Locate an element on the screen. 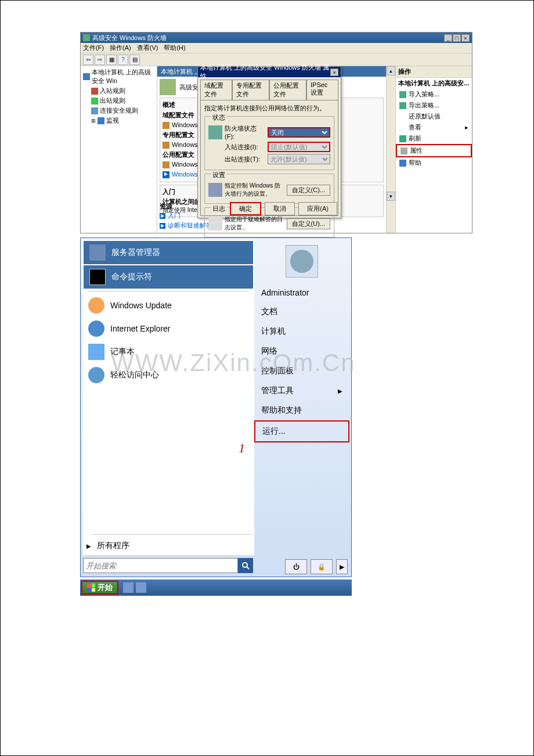 The height and width of the screenshot is (756, 534). cancel-button: 取消 is located at coordinates (280, 209).